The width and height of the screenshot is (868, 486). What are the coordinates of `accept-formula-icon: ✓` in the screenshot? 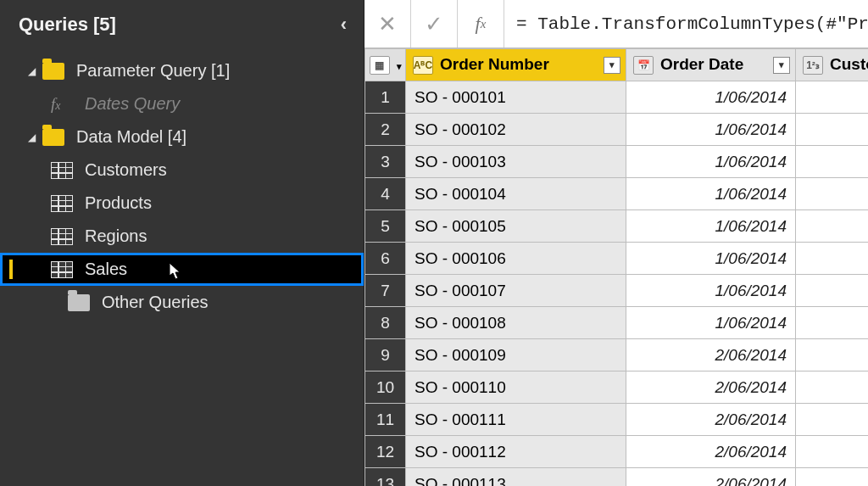 It's located at (434, 24).